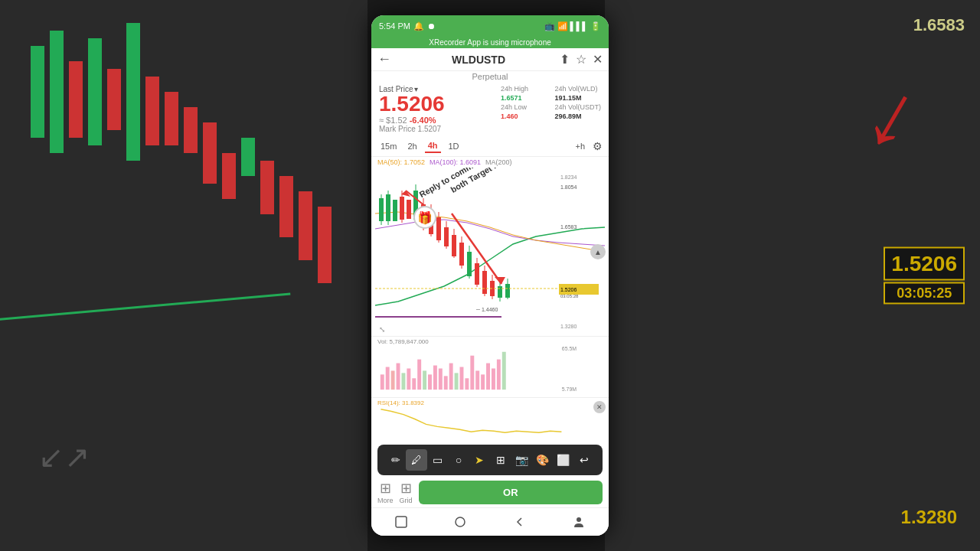 This screenshot has height=551, width=980. I want to click on status-bar: 5:54 PM 🔔 ⏺ 📺 📶 ▌▌▌ 🔋, so click(490, 26).